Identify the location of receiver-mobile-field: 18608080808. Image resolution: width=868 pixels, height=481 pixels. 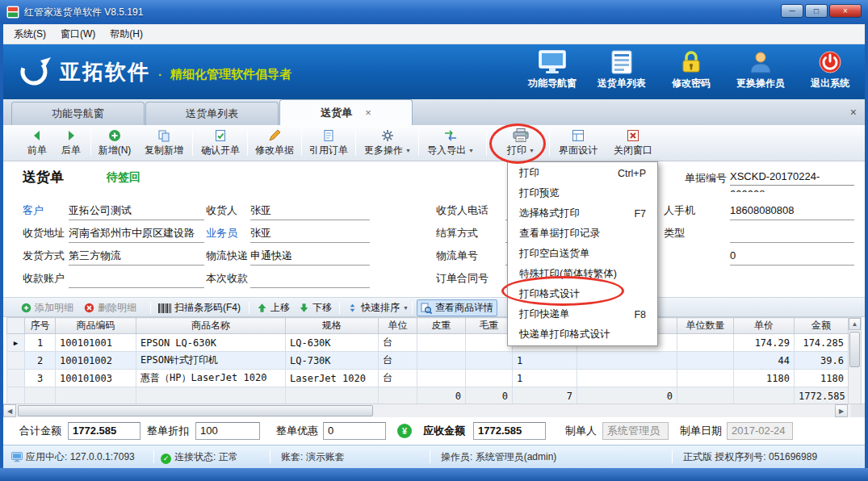
(792, 211).